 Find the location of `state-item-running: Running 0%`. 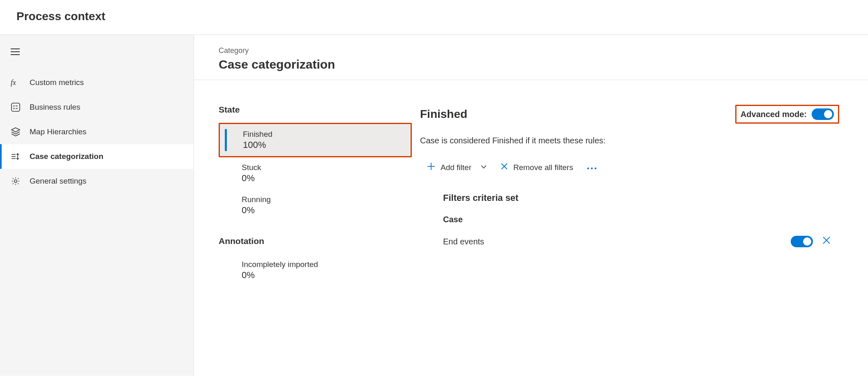

state-item-running: Running 0% is located at coordinates (315, 205).